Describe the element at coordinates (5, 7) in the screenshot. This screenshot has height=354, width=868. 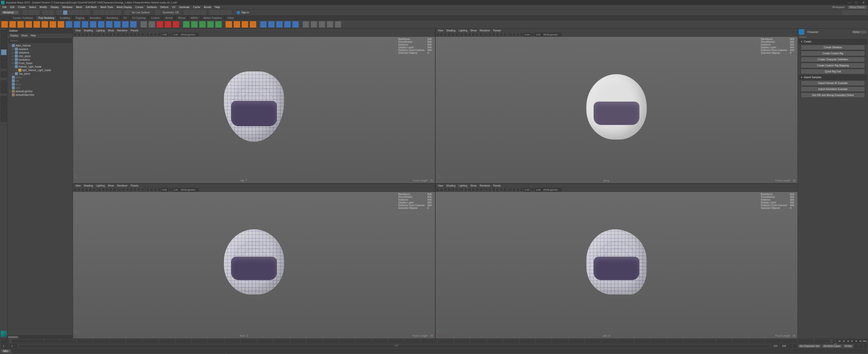
I see `menu-file: File` at that location.